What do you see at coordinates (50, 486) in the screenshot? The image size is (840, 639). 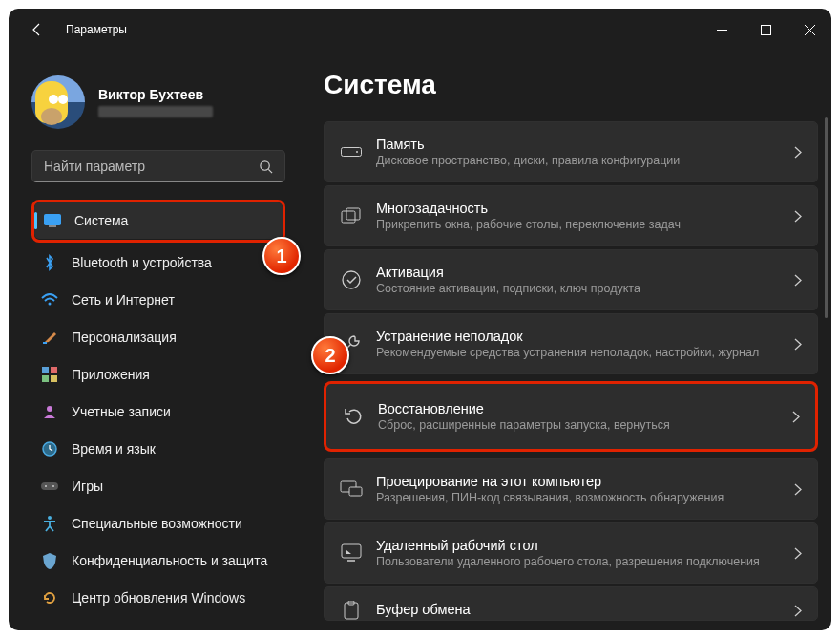 I see `gaming-icon` at bounding box center [50, 486].